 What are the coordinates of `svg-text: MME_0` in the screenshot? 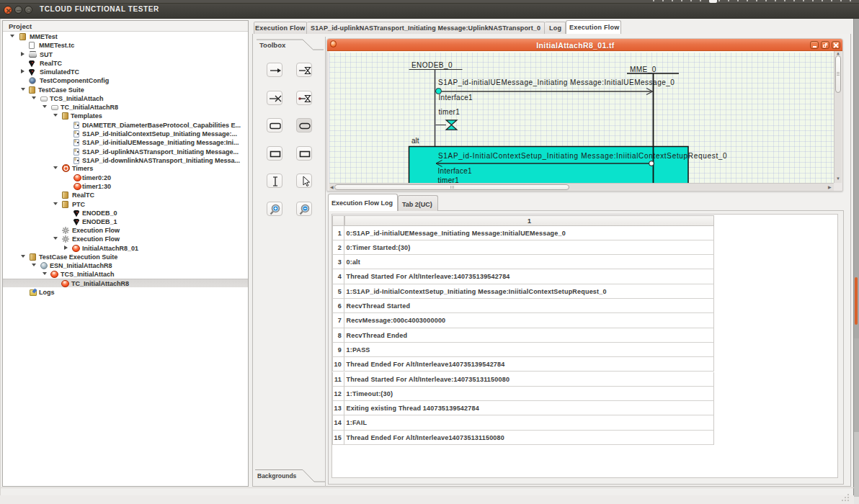 It's located at (643, 69).